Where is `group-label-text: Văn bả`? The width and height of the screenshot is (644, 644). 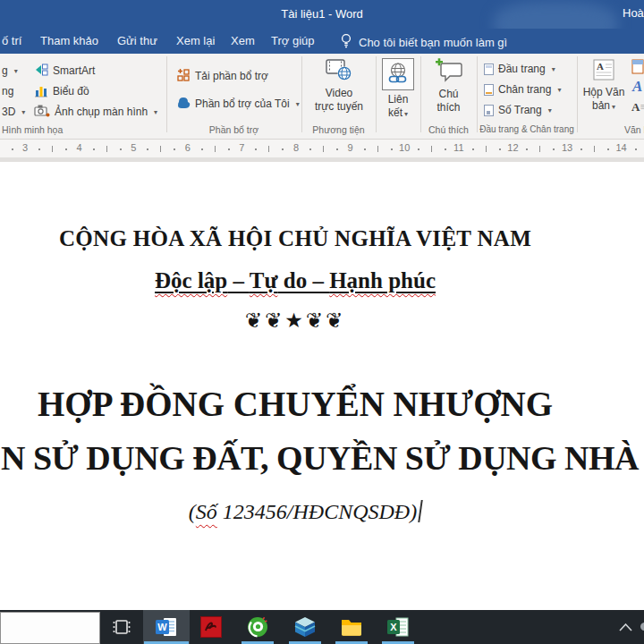 group-label-text: Văn bả is located at coordinates (634, 130).